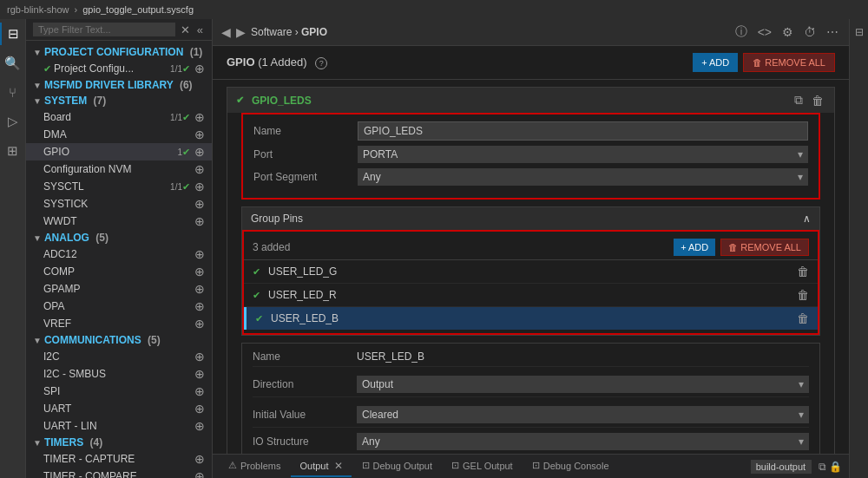  I want to click on sidebar-section-communications: ▼ COMMUNICATIONS (5), so click(119, 340).